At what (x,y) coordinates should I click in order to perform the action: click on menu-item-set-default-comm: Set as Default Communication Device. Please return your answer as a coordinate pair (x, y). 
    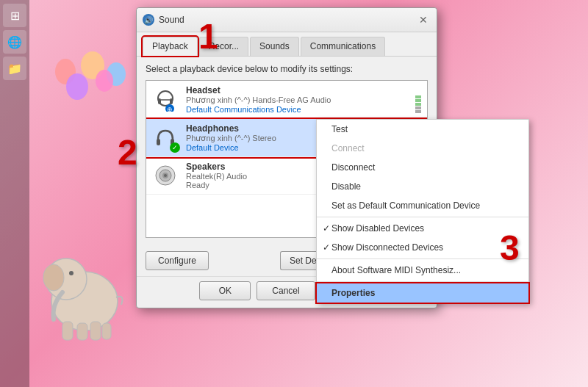
    Looking at the image, I should click on (423, 206).